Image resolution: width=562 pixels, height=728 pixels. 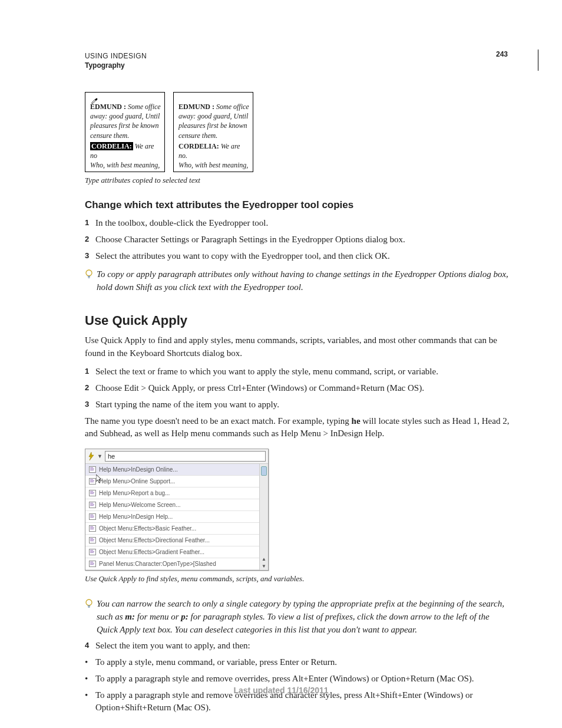 I want to click on list-item: Help Menu>Report a bug..., so click(x=177, y=493).